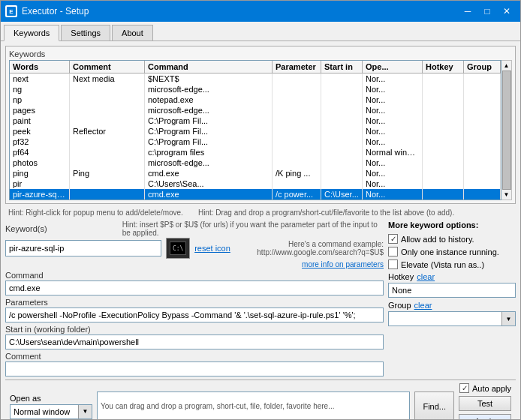  What do you see at coordinates (260, 54) in the screenshot?
I see `keywords-group-label: Keywords` at bounding box center [260, 54].